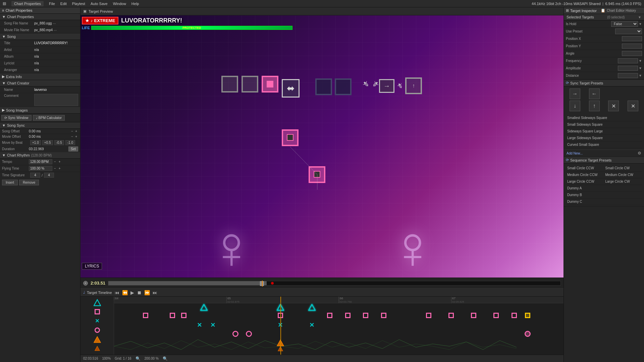 This screenshot has height=362, width=644. What do you see at coordinates (604, 145) in the screenshot?
I see `preset-curved-small: Curved Small Square` at bounding box center [604, 145].